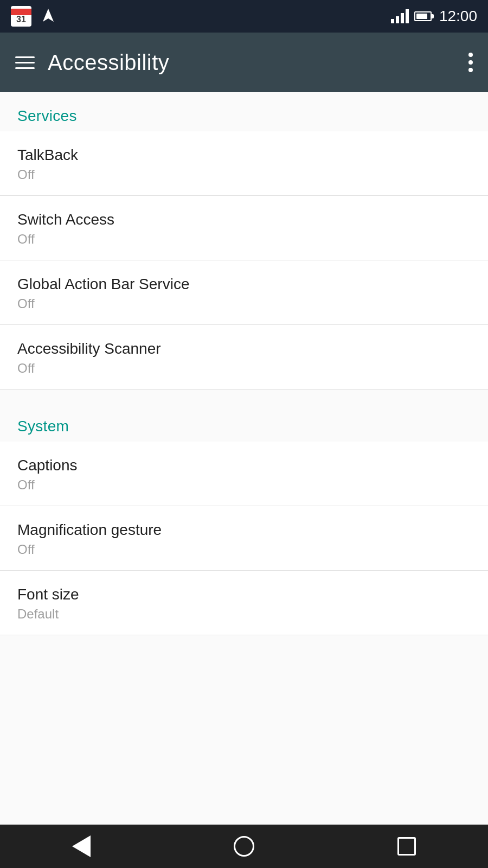  What do you see at coordinates (244, 293) in the screenshot?
I see `list-item-global-action-bar: Global Action Bar Service Off` at bounding box center [244, 293].